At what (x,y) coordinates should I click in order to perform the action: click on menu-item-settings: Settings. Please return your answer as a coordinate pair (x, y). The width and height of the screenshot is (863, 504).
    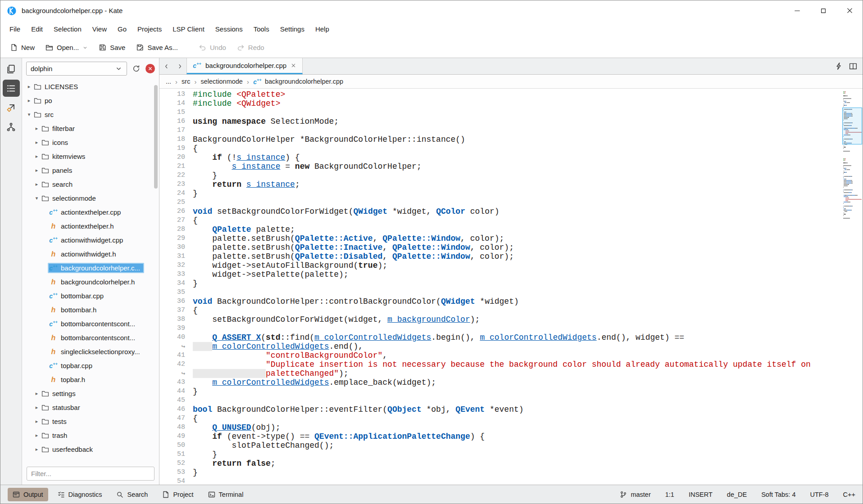
    Looking at the image, I should click on (292, 29).